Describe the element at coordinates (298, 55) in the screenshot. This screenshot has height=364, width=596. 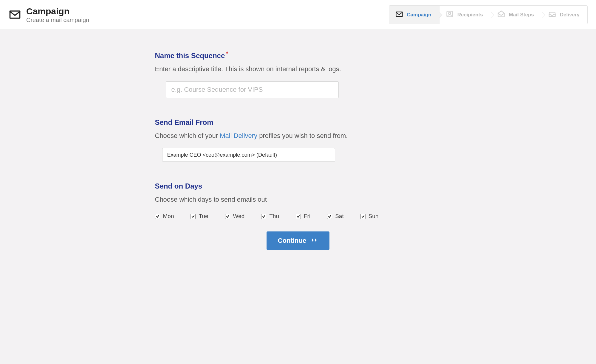
I see `section-title: Name this Sequence*` at that location.